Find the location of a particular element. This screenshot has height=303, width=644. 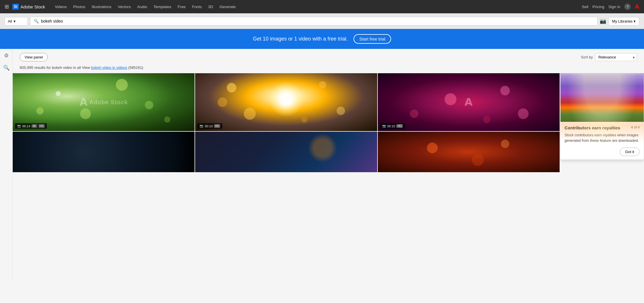

left-sidebar: ⚙ 🔍 is located at coordinates (6, 165).